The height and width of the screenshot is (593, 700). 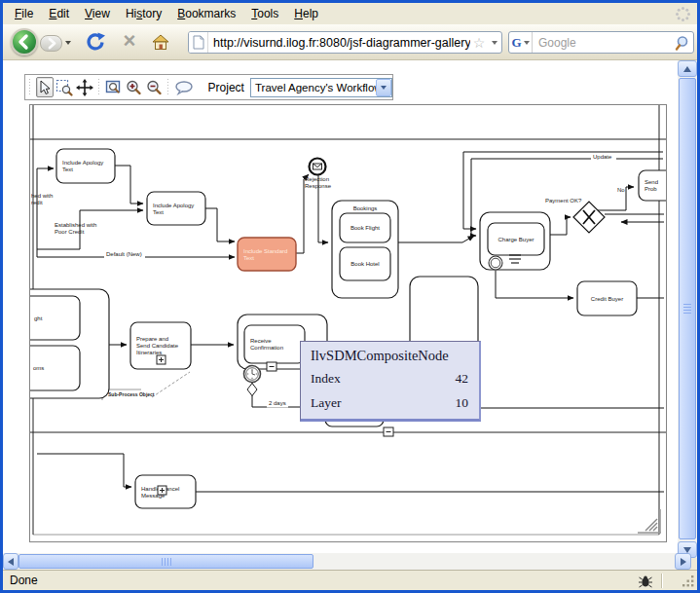 What do you see at coordinates (602, 43) in the screenshot?
I see `search-input: Google` at bounding box center [602, 43].